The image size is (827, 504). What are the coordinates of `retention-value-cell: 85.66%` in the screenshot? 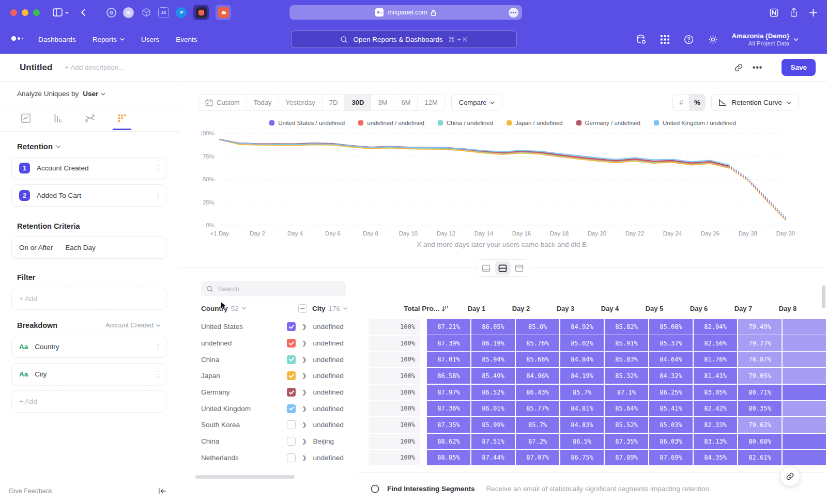 It's located at (538, 359).